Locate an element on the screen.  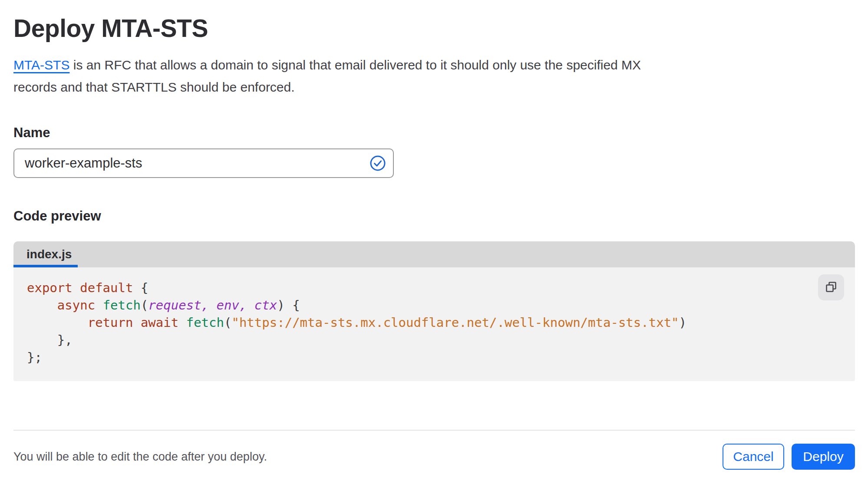
name-label: Name is located at coordinates (434, 133).